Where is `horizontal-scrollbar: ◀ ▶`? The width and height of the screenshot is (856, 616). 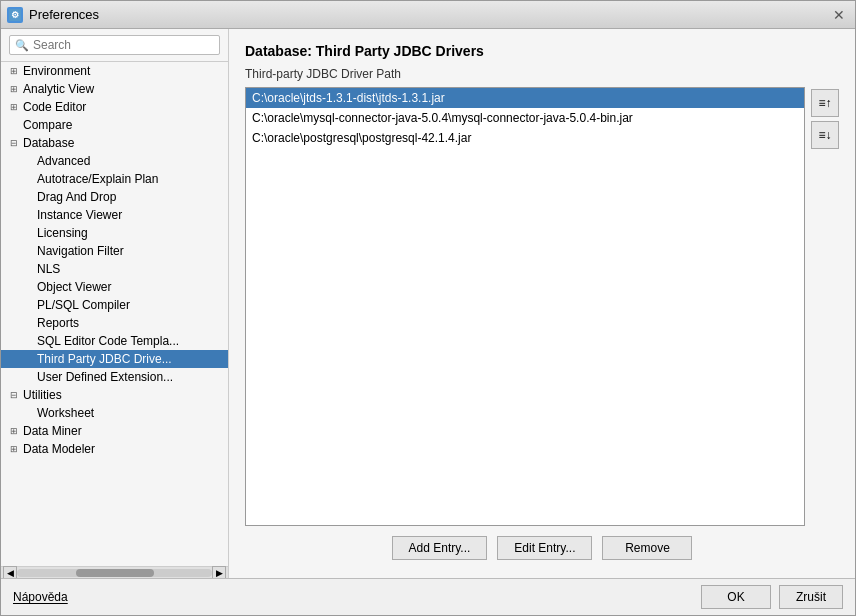
horizontal-scrollbar: ◀ ▶ is located at coordinates (114, 572).